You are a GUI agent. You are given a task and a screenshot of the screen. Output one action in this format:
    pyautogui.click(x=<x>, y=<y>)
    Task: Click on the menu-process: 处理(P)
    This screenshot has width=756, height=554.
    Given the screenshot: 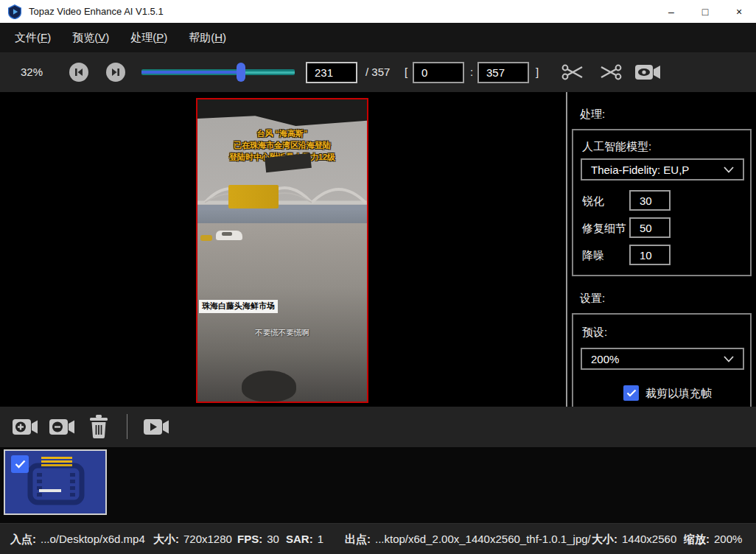 What is the action you would take?
    pyautogui.click(x=149, y=38)
    